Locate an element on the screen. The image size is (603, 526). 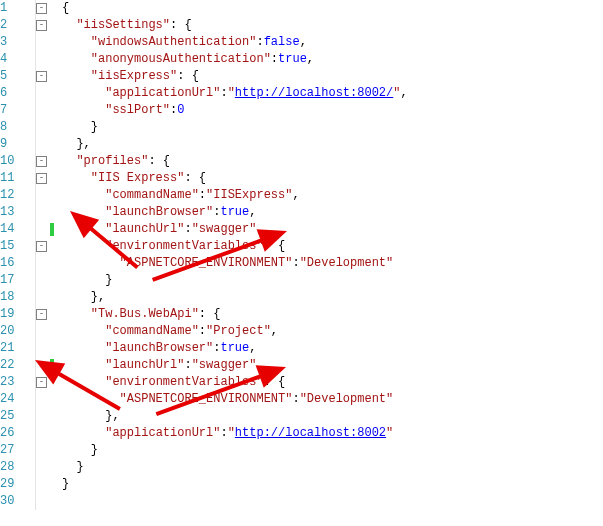
code-line: { is located at coordinates (332, 8).